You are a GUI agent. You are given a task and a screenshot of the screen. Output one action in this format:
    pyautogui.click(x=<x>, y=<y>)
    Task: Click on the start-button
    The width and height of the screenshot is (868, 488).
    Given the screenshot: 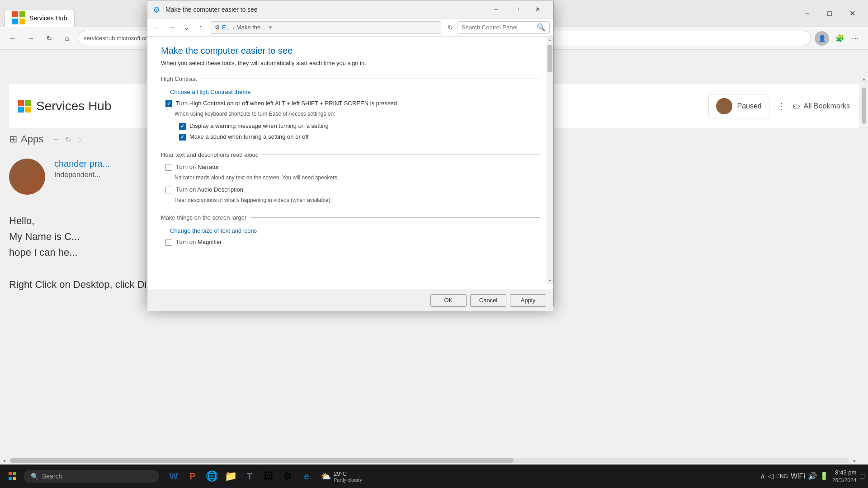 What is the action you would take?
    pyautogui.click(x=13, y=476)
    